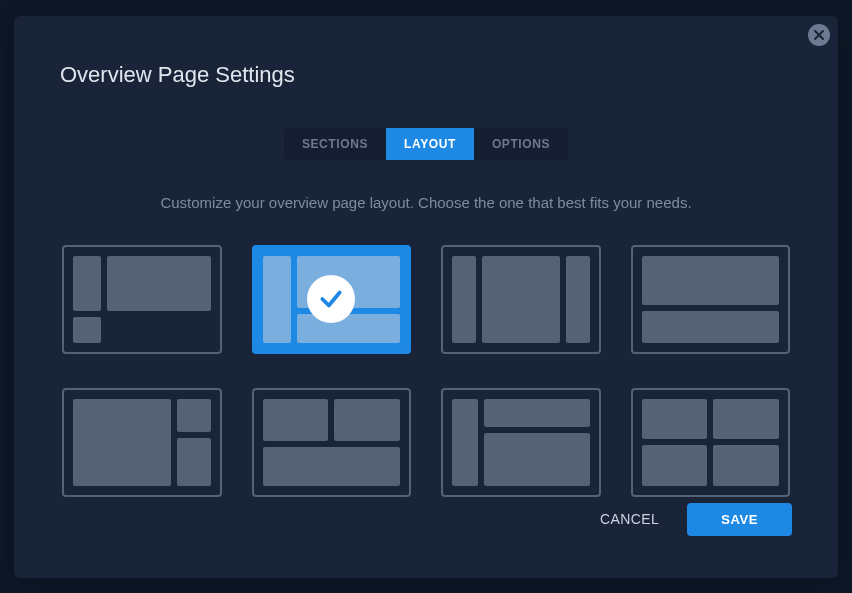 The height and width of the screenshot is (593, 852). I want to click on tabs-container: SECTIONS LAYOUT OPTIONS, so click(426, 144).